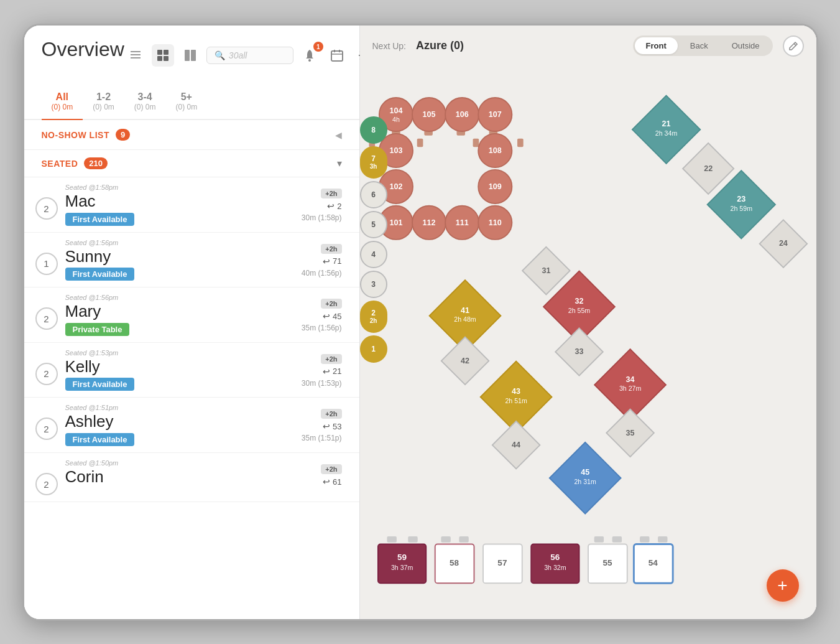  Describe the element at coordinates (374, 195) in the screenshot. I see `v-tab-6: 6` at that location.